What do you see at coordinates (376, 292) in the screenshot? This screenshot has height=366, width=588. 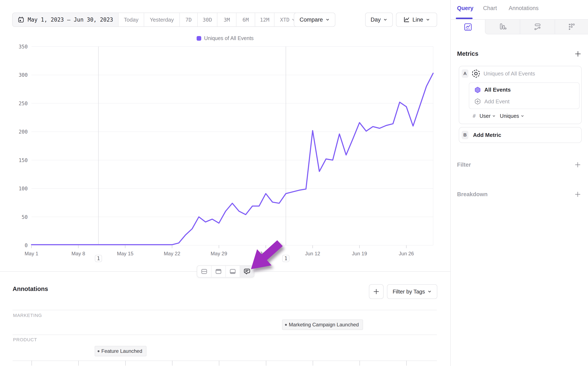 I see `plus-icon` at bounding box center [376, 292].